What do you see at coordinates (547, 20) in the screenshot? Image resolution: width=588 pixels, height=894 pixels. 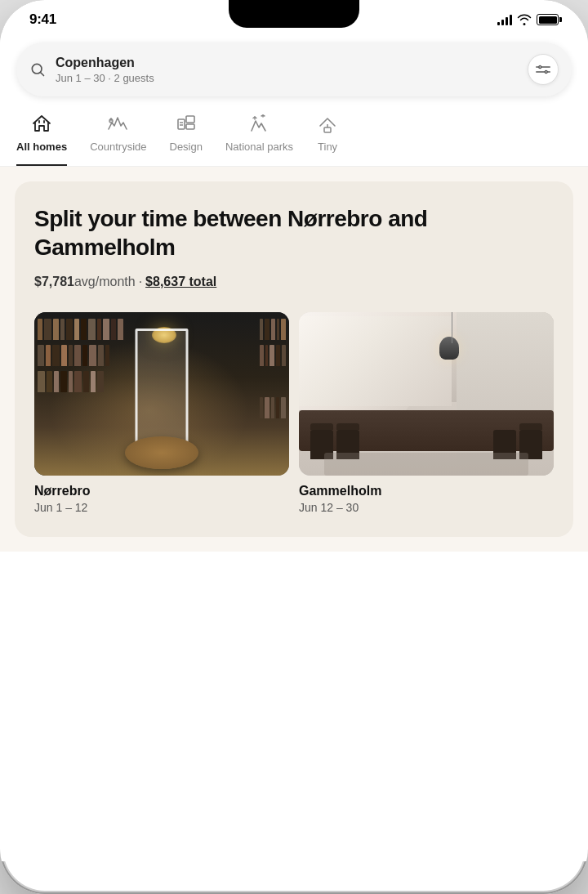 I see `battery-icon` at bounding box center [547, 20].